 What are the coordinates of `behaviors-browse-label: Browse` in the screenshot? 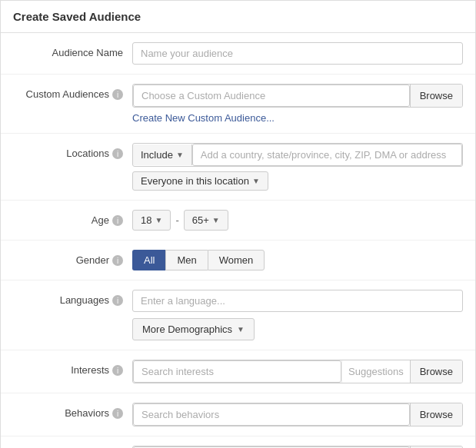 It's located at (437, 415).